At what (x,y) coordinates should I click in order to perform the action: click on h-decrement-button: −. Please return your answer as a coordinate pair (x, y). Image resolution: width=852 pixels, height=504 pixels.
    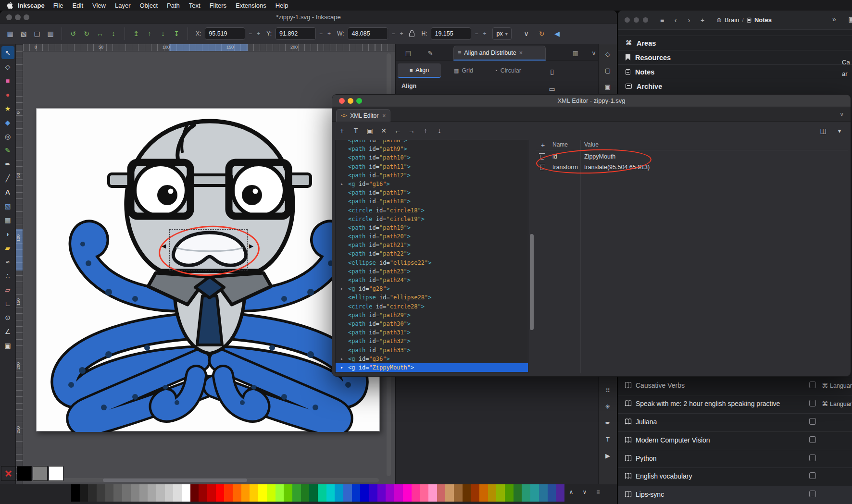
    Looking at the image, I should click on (476, 34).